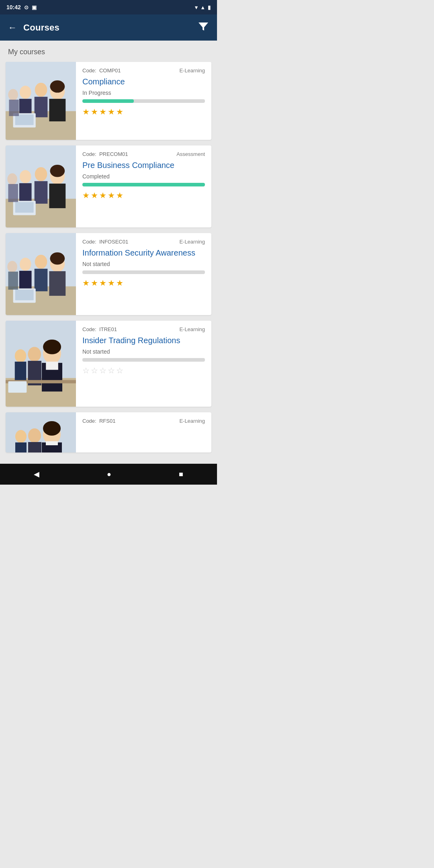 This screenshot has height=868, width=434. I want to click on course-card-infosec: Code: INFOSEC01 E-Learning Information S…, so click(108, 274).